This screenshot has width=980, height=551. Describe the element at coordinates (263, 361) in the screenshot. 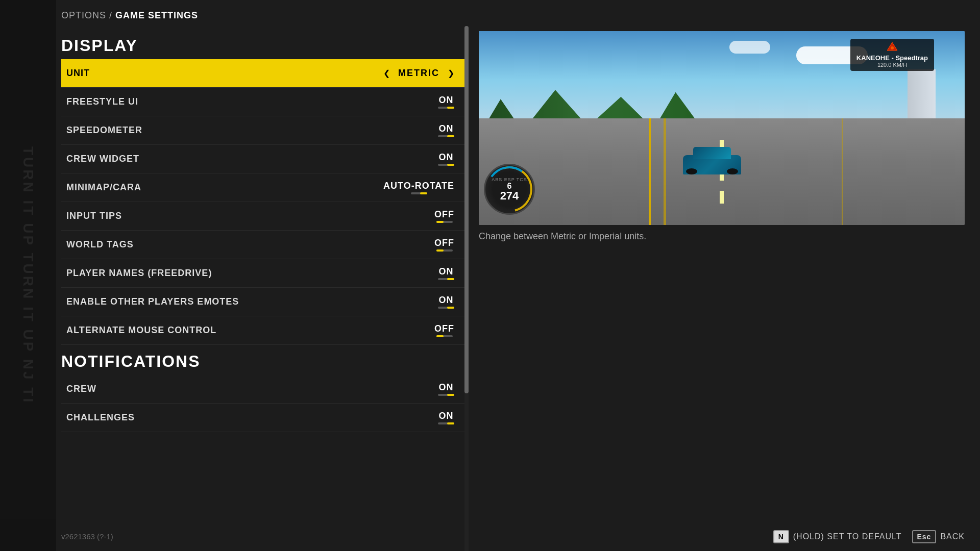

I see `section-notifications: NOTIFICATIONS` at that location.